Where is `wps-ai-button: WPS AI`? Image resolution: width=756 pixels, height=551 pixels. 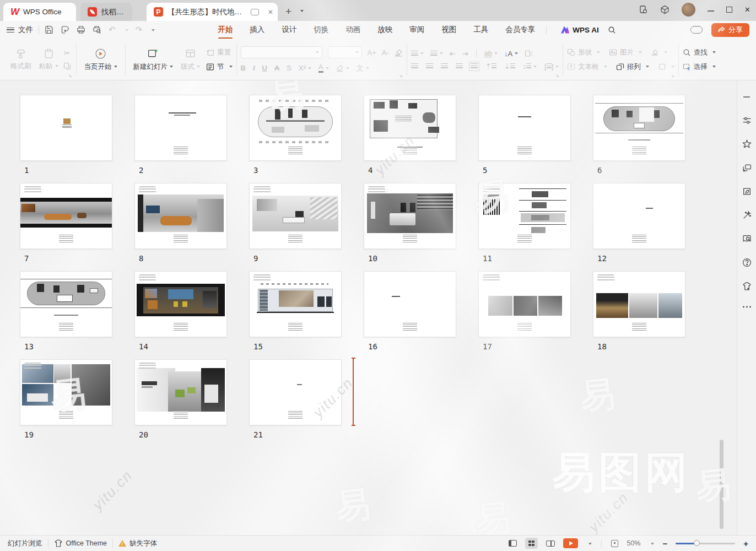 wps-ai-button: WPS AI is located at coordinates (580, 30).